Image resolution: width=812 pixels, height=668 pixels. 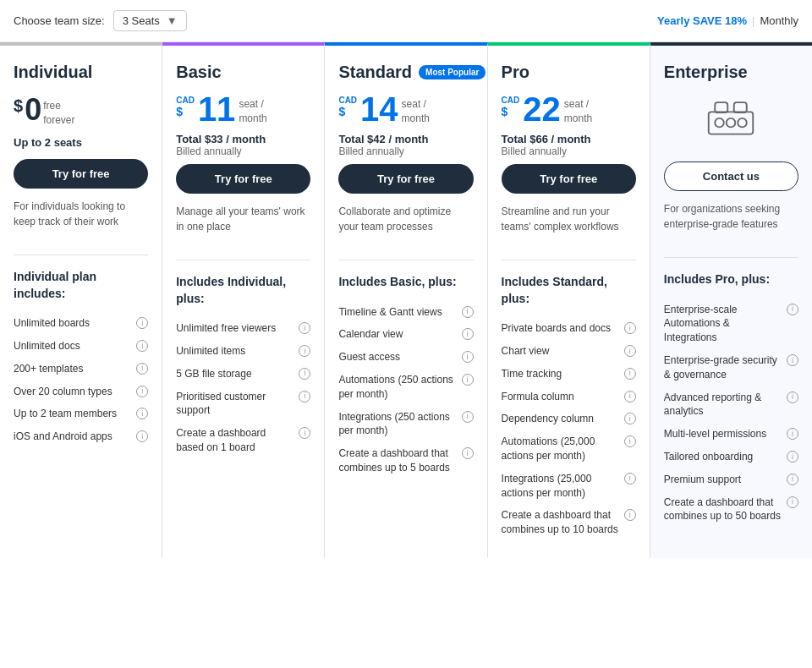 What do you see at coordinates (244, 352) in the screenshot?
I see `feature-item: Unlimited items i` at bounding box center [244, 352].